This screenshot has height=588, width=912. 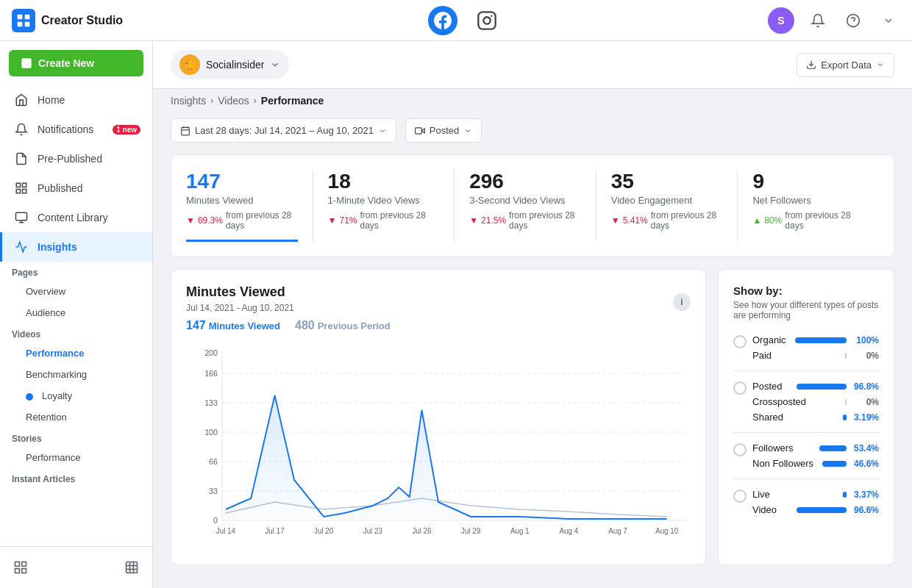 I want to click on sidebar-sub-performance: Performance, so click(x=76, y=353).